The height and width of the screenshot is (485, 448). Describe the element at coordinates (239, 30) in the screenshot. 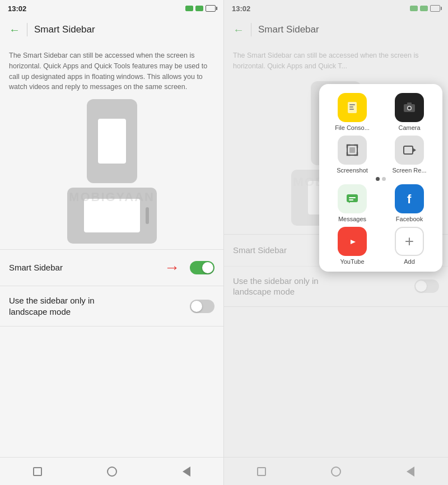

I see `back-button-right: ←` at that location.